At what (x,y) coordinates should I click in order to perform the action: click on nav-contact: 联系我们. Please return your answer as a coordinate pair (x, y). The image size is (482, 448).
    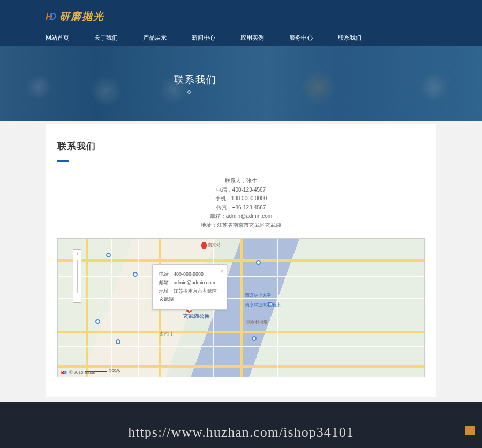
    Looking at the image, I should click on (350, 37).